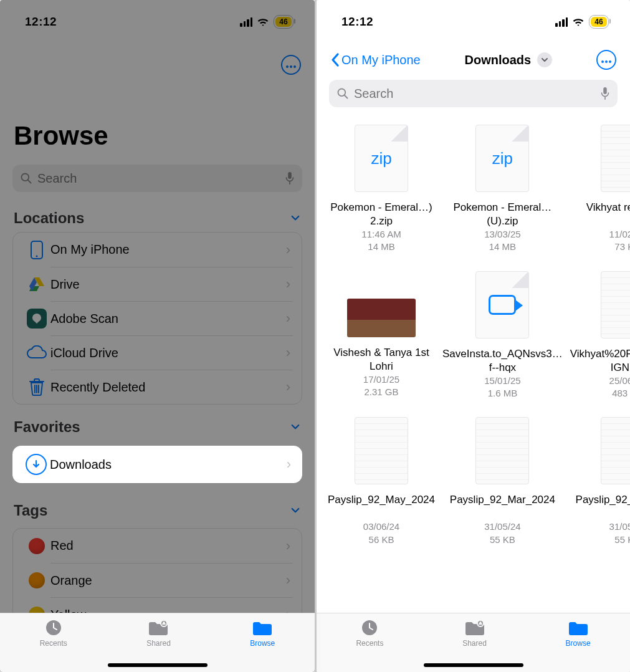 The height and width of the screenshot is (672, 630). Describe the element at coordinates (335, 60) in the screenshot. I see `chevron-left-icon` at that location.